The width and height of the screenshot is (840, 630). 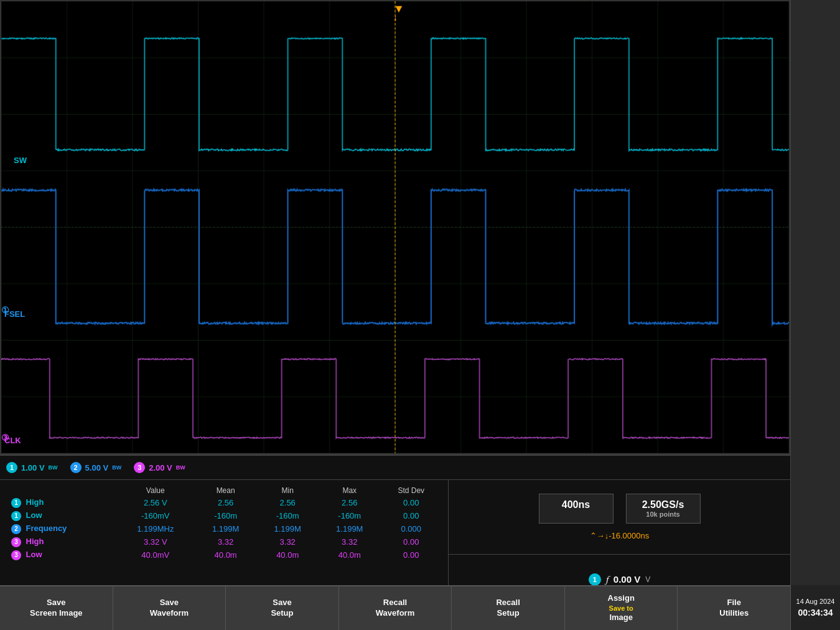 I want to click on stat-label: 2 Frequency, so click(x=61, y=529).